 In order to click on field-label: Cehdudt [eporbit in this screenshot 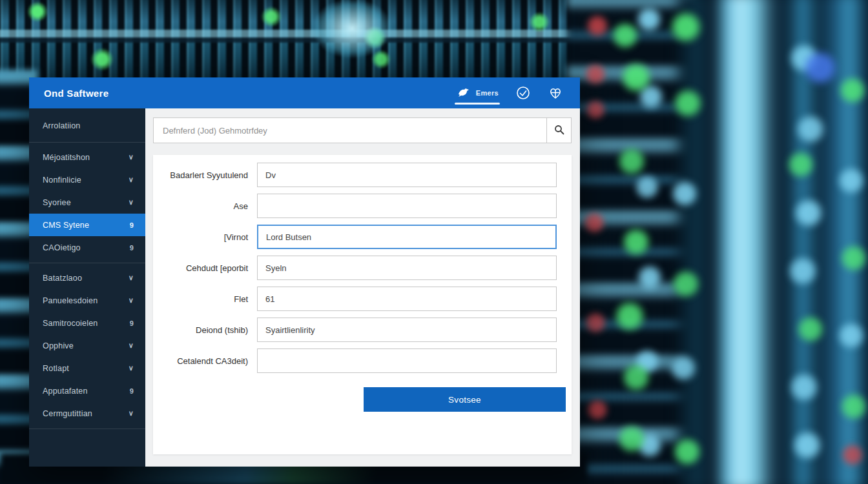, I will do `click(203, 268)`.